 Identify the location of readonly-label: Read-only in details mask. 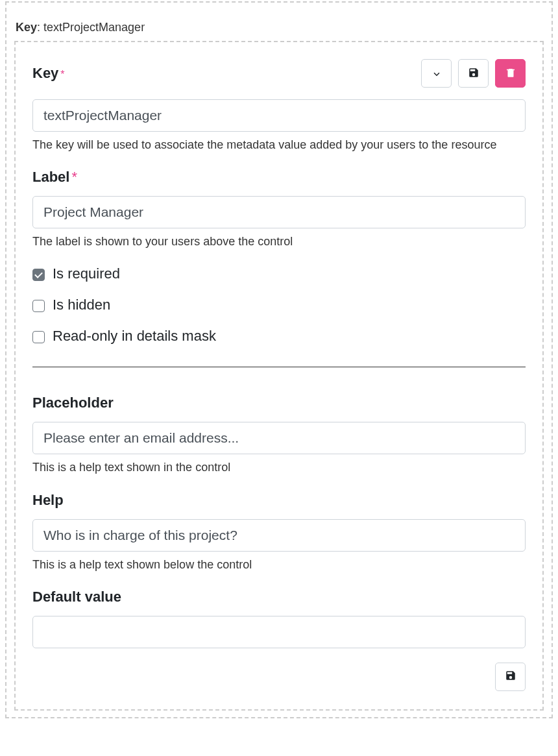
(134, 336).